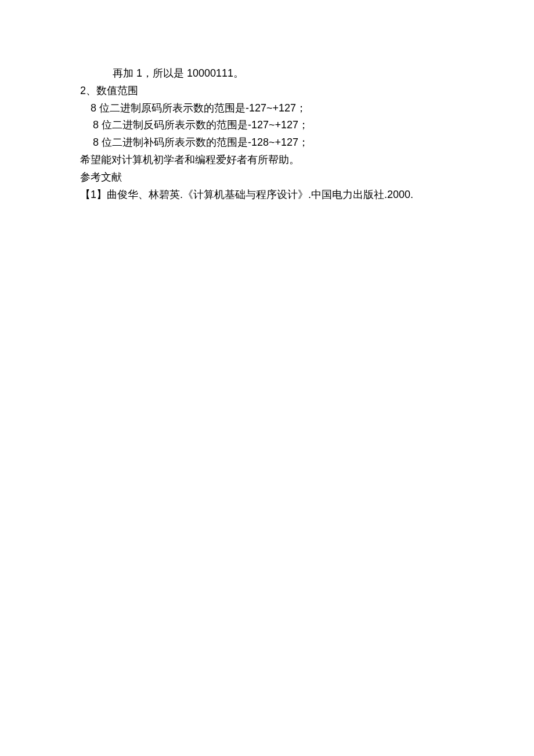 This screenshot has width=534, height=756. What do you see at coordinates (267, 195) in the screenshot?
I see `reference-item-1: 【1】曲俊华、林碧英.《计算机基础与程序设计》.中国电力出版社.2000.` at bounding box center [267, 195].